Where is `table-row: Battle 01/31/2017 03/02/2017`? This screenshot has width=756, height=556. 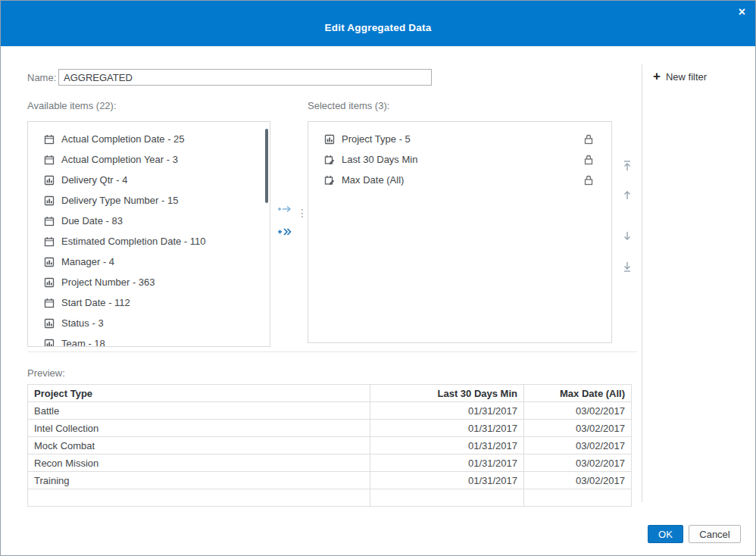
table-row: Battle 01/31/2017 03/02/2017 is located at coordinates (330, 411).